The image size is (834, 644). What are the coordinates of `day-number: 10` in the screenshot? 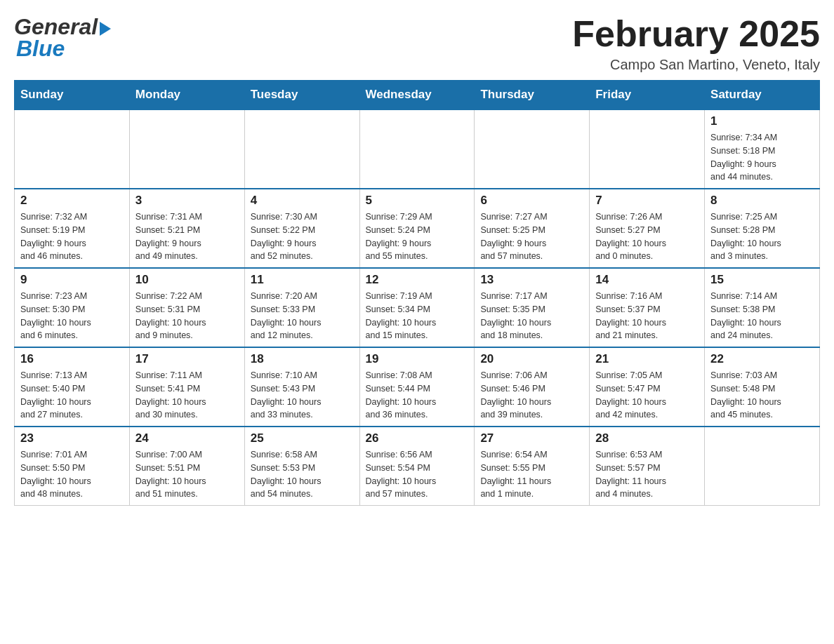 It's located at (187, 280).